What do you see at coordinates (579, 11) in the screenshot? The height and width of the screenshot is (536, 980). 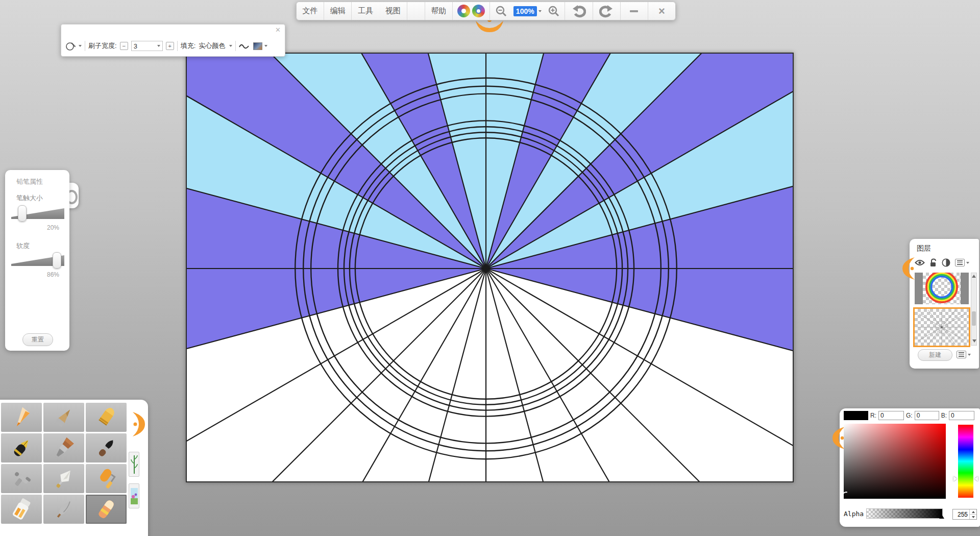 I see `undo-button` at bounding box center [579, 11].